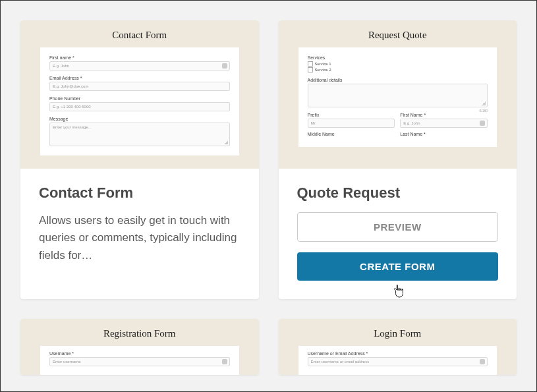 The width and height of the screenshot is (537, 392). What do you see at coordinates (398, 353) in the screenshot?
I see `preview-field-label: Username or Email Address *` at bounding box center [398, 353].